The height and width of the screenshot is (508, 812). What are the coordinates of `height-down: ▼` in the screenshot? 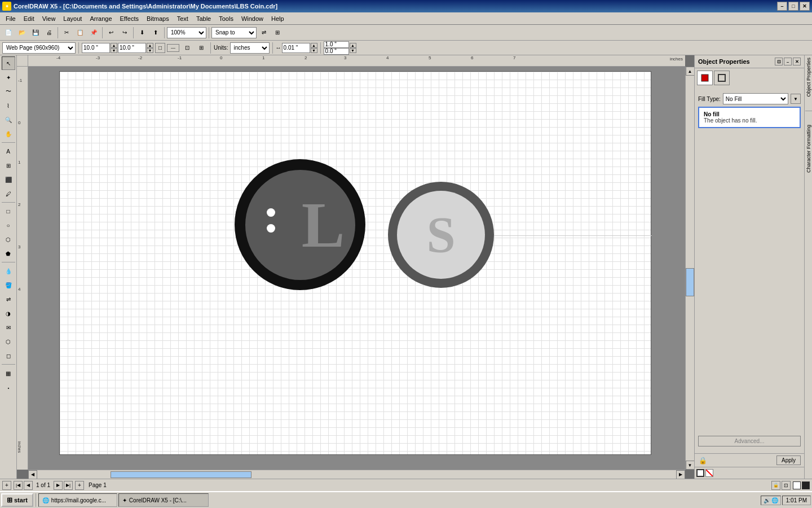 It's located at (150, 51).